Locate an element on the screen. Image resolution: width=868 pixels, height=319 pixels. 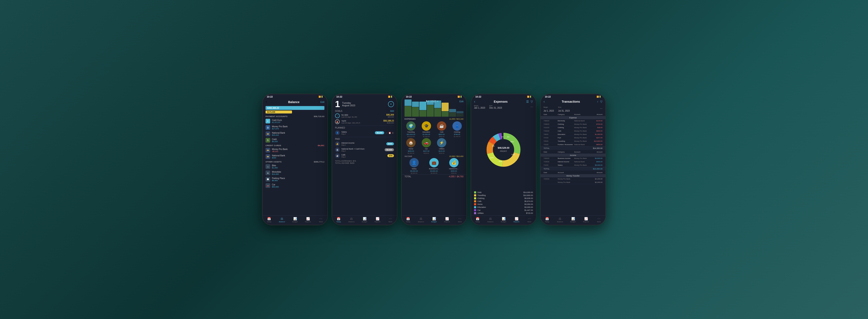
svg-text: 6% is located at coordinates (502, 137).